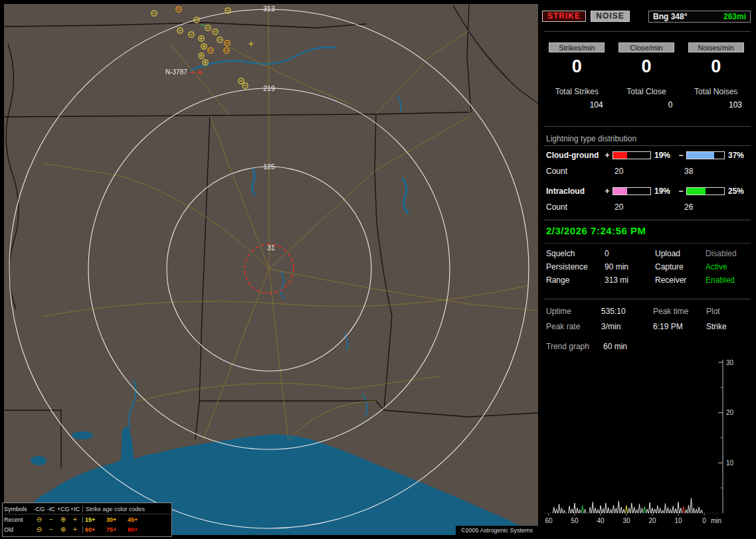 The image size is (756, 539). Describe the element at coordinates (87, 520) in the screenshot. I see `map-legend: Symbols -CG -IC +CG +IC Strike age color…` at that location.